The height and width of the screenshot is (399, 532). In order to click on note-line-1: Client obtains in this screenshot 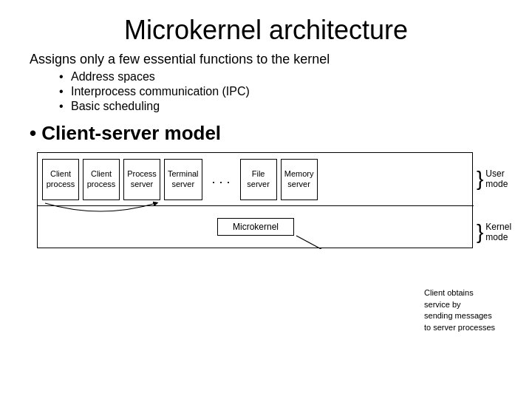, I will do `click(449, 293)`.